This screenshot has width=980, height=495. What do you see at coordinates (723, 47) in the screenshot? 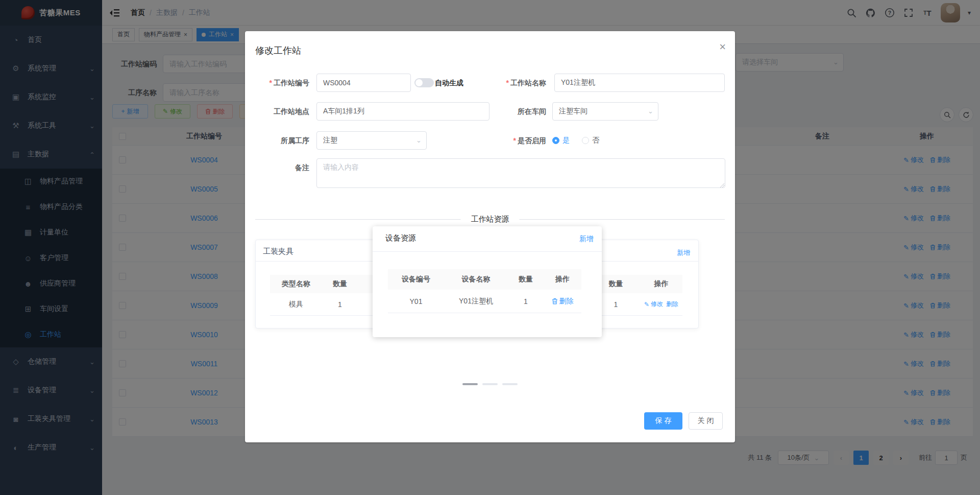
I see `close-icon: ×` at bounding box center [723, 47].